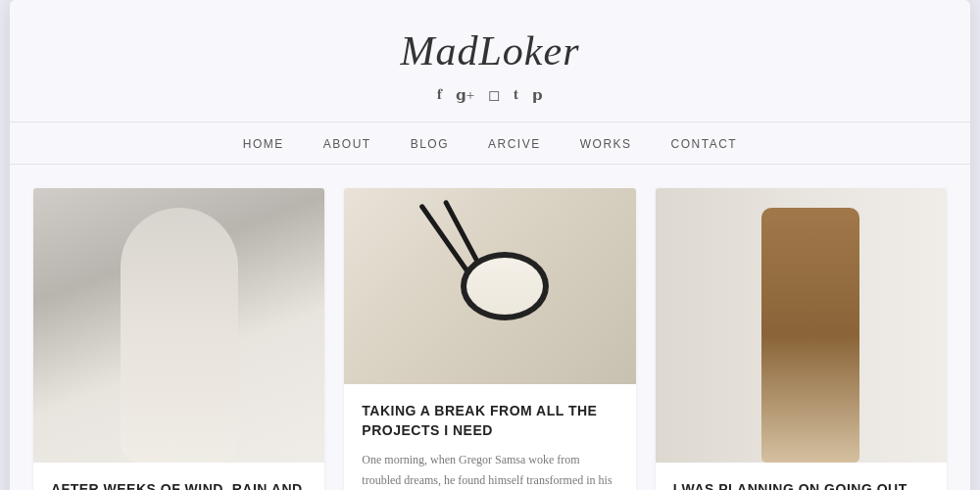  Describe the element at coordinates (494, 95) in the screenshot. I see `instagram-link: ◻` at that location.